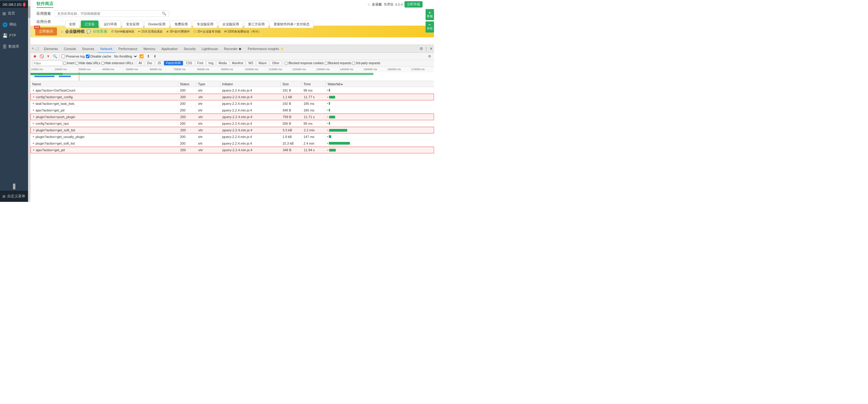  Describe the element at coordinates (33, 49) in the screenshot. I see `devtools-icon-cursor: ↖` at that location.